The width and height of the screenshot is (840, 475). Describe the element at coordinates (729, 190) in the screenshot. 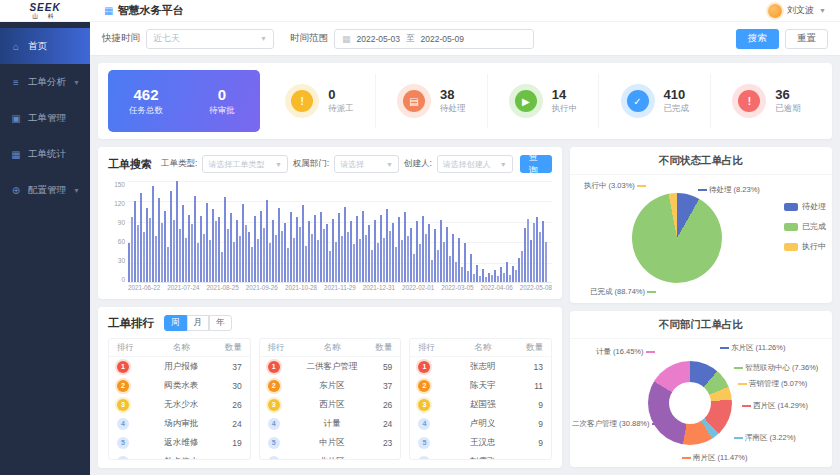

I see `chart-label-待处理: 待处理 (8.23%)` at that location.